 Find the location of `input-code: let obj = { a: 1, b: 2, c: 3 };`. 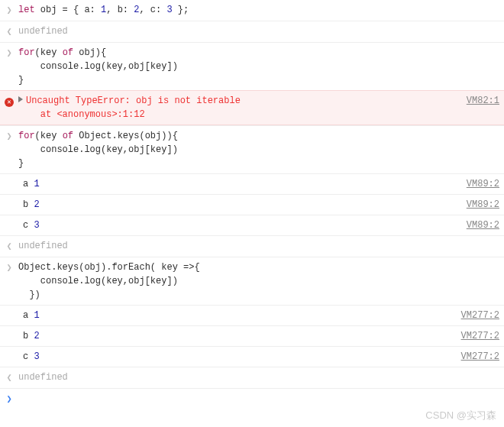

input-code: let obj = { a: 1, b: 2, c: 3 }; is located at coordinates (259, 10).